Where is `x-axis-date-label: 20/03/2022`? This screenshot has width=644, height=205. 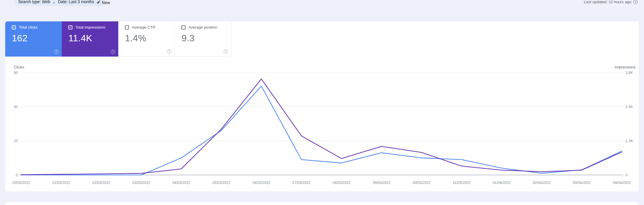
x-axis-date-label: 20/03/2022 is located at coordinates (21, 183).